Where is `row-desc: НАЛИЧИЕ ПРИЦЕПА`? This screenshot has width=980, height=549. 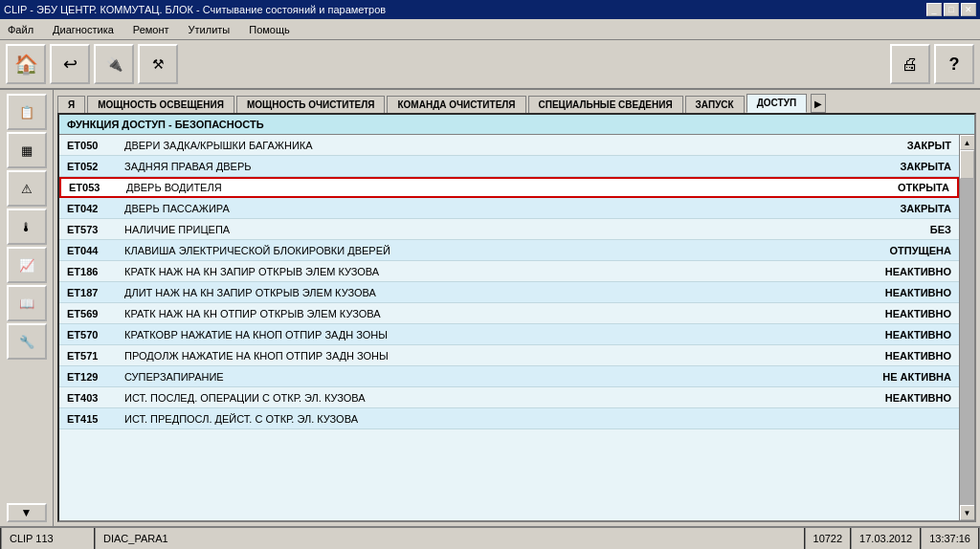 row-desc: НАЛИЧИЕ ПРИЦЕПА is located at coordinates (471, 230).